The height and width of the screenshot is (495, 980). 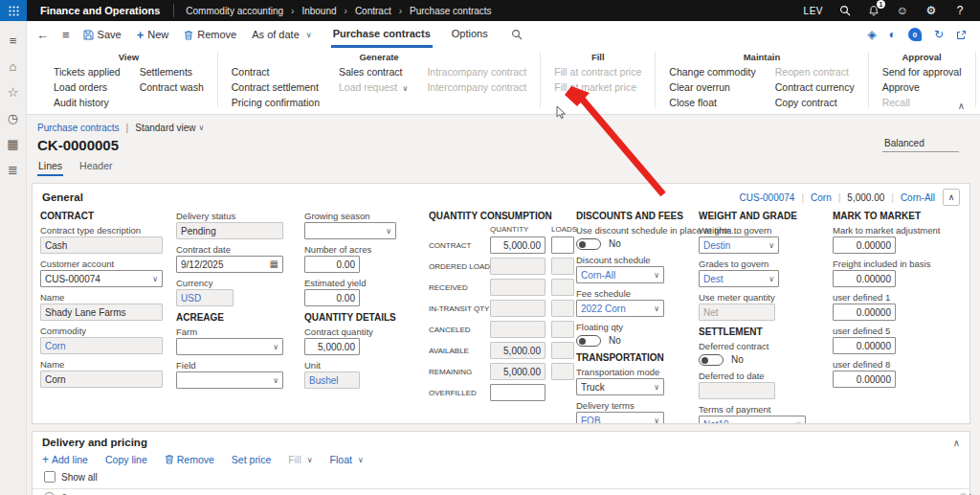 I want to click on save-button: Save, so click(x=102, y=34).